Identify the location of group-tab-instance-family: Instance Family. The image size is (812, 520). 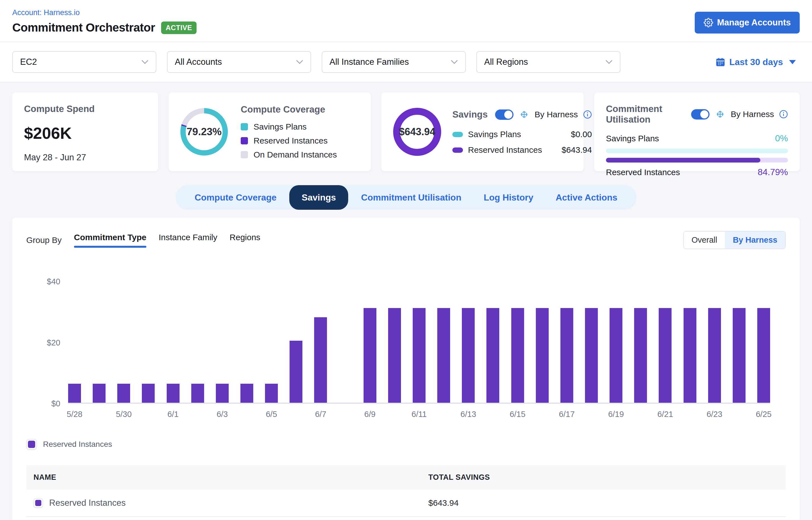
(188, 240).